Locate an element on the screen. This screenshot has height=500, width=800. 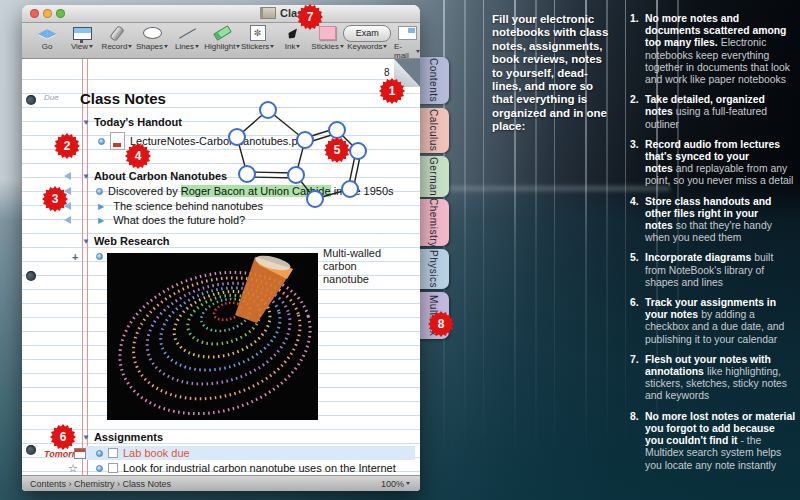
feature-item: 3.Record audio from lectures that's sync… is located at coordinates (713, 164).